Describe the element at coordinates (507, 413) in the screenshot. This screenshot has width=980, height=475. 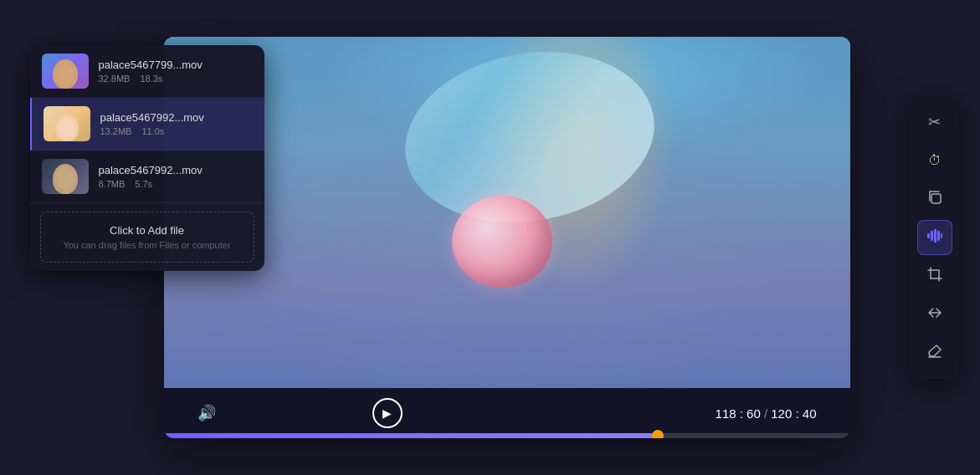
I see `controls-bar: 🔊 ▶ 118 : 60 / 120 : 40` at that location.